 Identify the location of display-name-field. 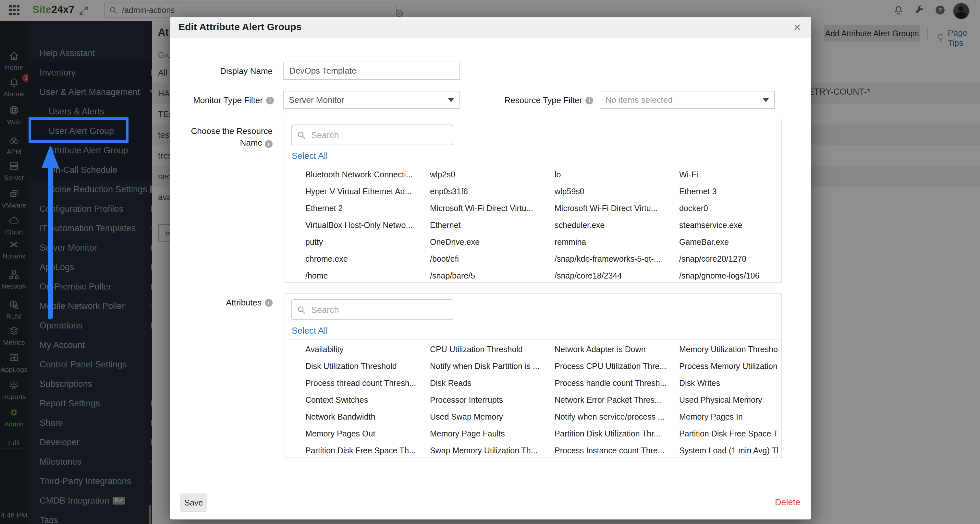
(372, 71).